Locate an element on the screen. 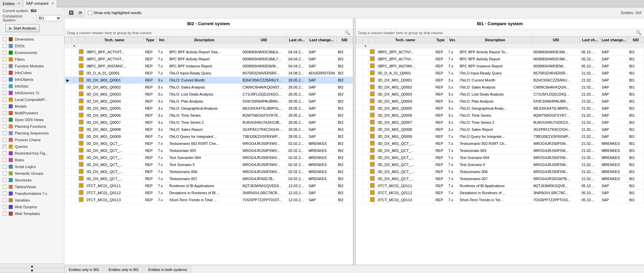 The height and width of the screenshot is (273, 644). table-row: 0D_DX_M01_QCT_... REP 7.x Test Szenario … is located at coordinates (500, 165).